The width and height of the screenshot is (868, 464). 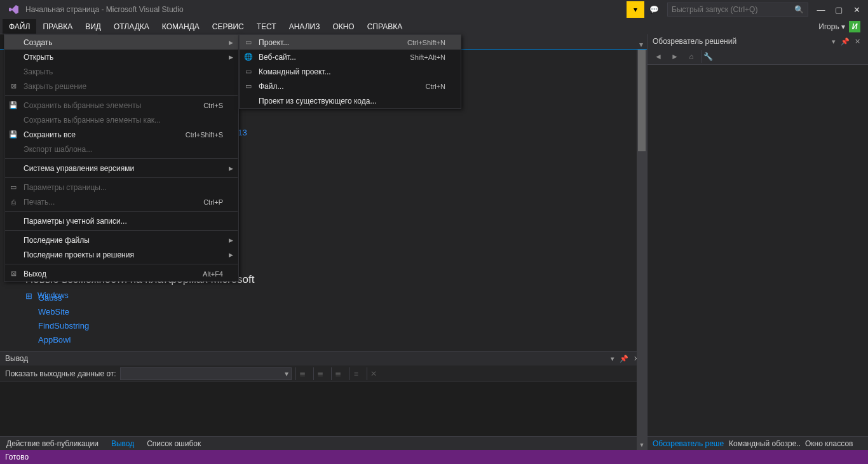 I want to click on dropdown-icon: ▾, so click(x=641, y=44).